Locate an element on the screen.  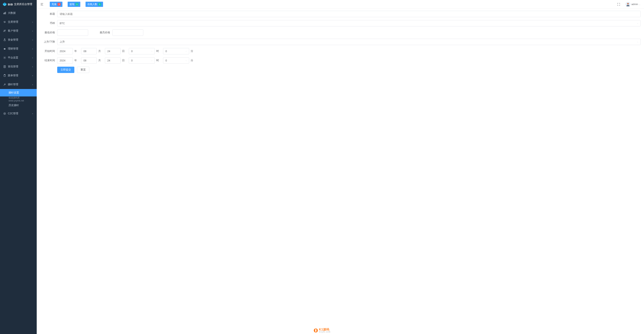
sidebar-item-label: 大数据 is located at coordinates (21, 13).